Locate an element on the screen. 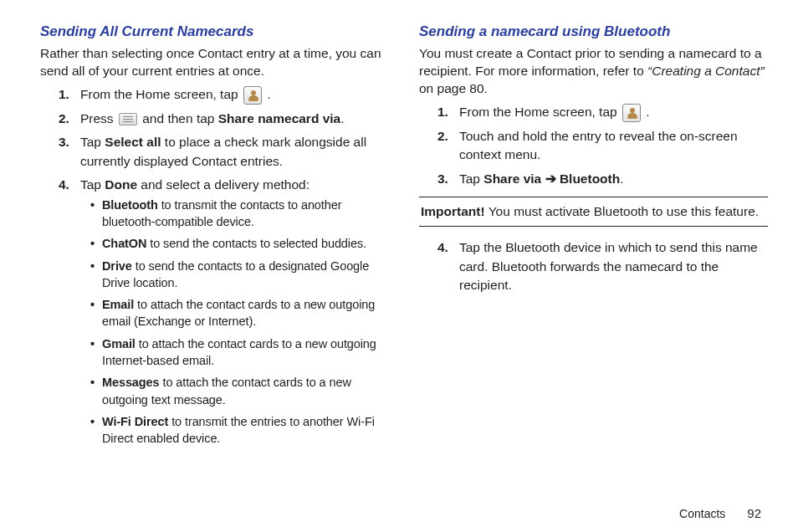 Image resolution: width=798 pixels, height=532 pixels. footer-page-number: 92 is located at coordinates (755, 514).